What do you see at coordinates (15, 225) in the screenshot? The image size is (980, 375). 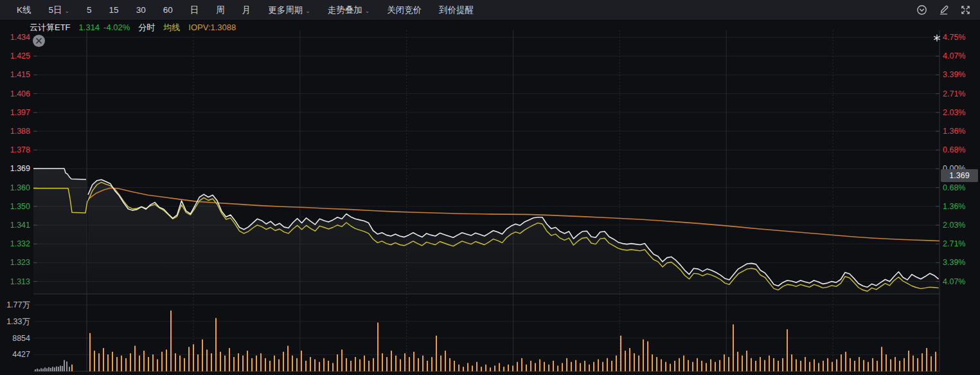 I see `price-axis-label: 1.341` at bounding box center [15, 225].